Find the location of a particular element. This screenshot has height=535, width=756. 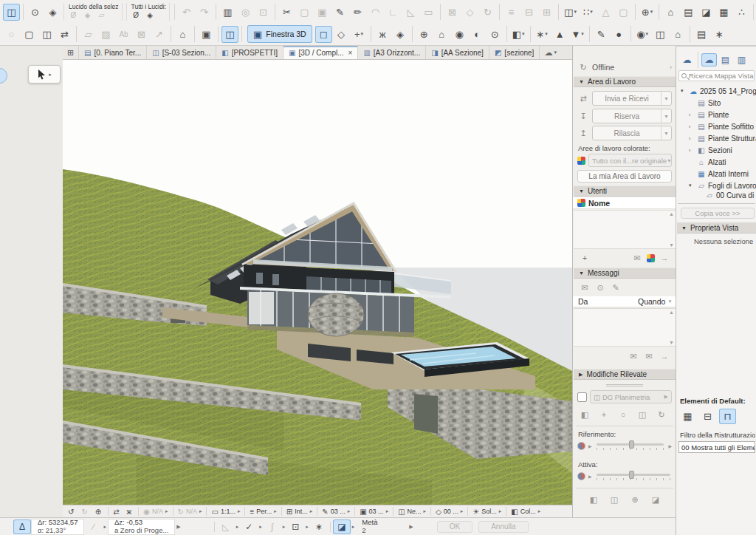

stretch-2-icon: ⊠▾ is located at coordinates (142, 34).